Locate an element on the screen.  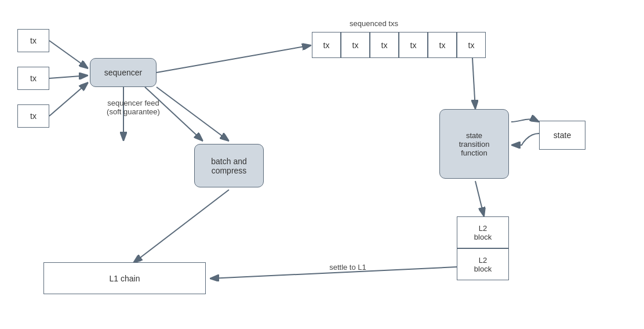
batch-compress-box: batch and compress is located at coordinates (229, 166).